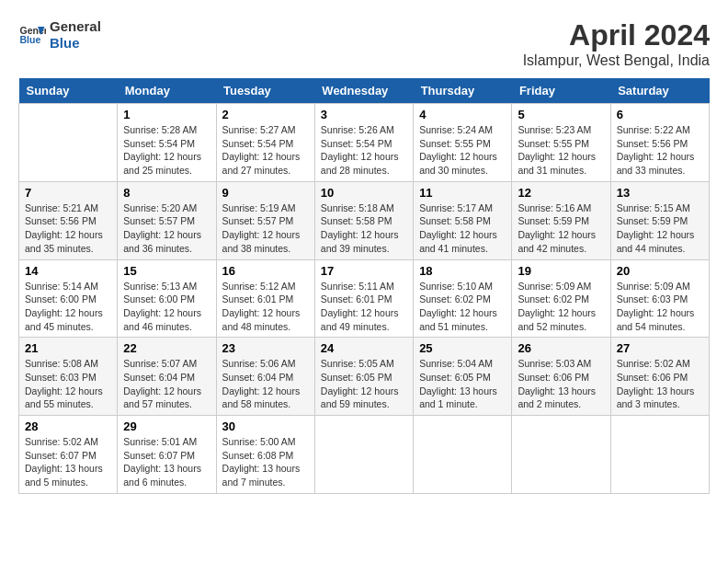  Describe the element at coordinates (265, 91) in the screenshot. I see `header-tuesday: Tuesday` at that location.